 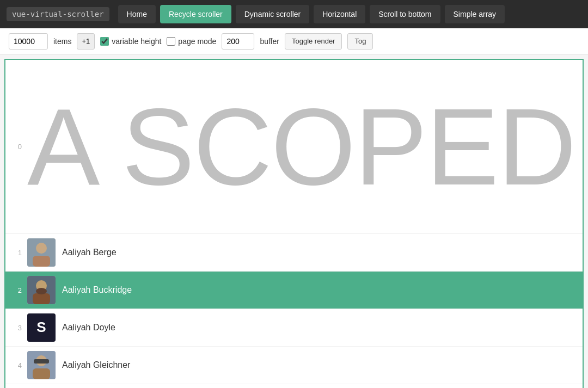 I want to click on page-mode-label: page mode, so click(x=197, y=41).